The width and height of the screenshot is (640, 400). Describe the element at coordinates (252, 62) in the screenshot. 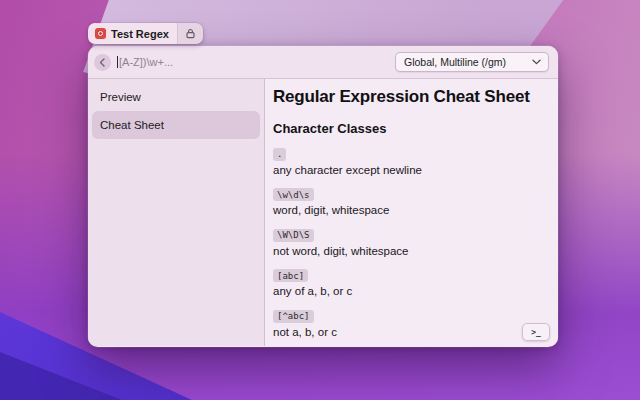

I see `regex-pattern-input: [A-Z])\w+...` at that location.